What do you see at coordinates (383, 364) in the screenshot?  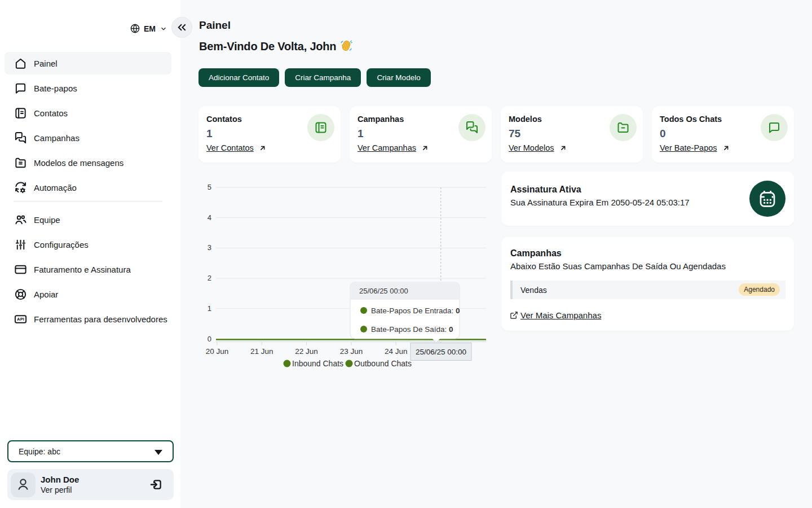 I see `svg-text: Outbound Chats` at bounding box center [383, 364].